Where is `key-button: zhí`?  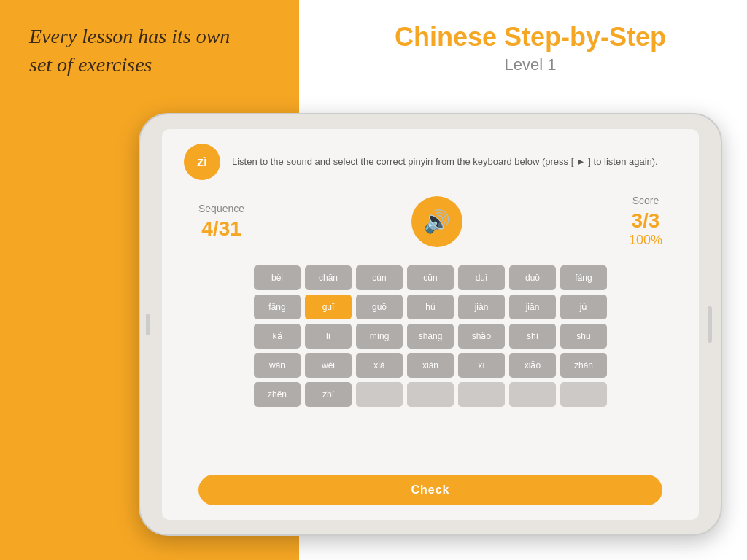 key-button: zhí is located at coordinates (328, 394).